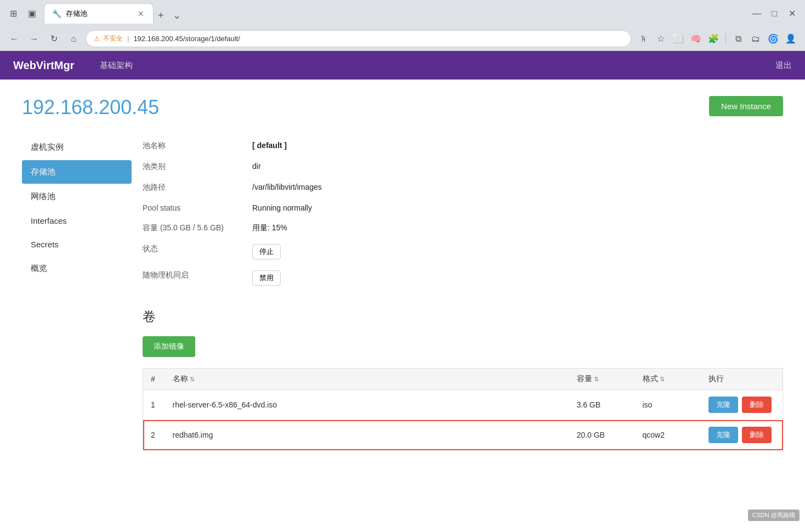 This screenshot has width=805, height=532. I want to click on grid-icon-btn: ⊞, so click(13, 14).